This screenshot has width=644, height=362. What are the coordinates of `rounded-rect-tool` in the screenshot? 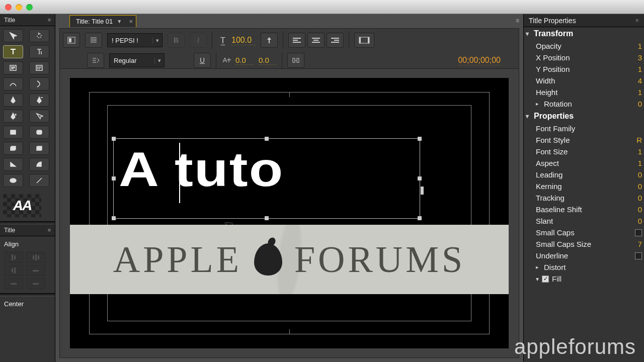 It's located at (39, 132).